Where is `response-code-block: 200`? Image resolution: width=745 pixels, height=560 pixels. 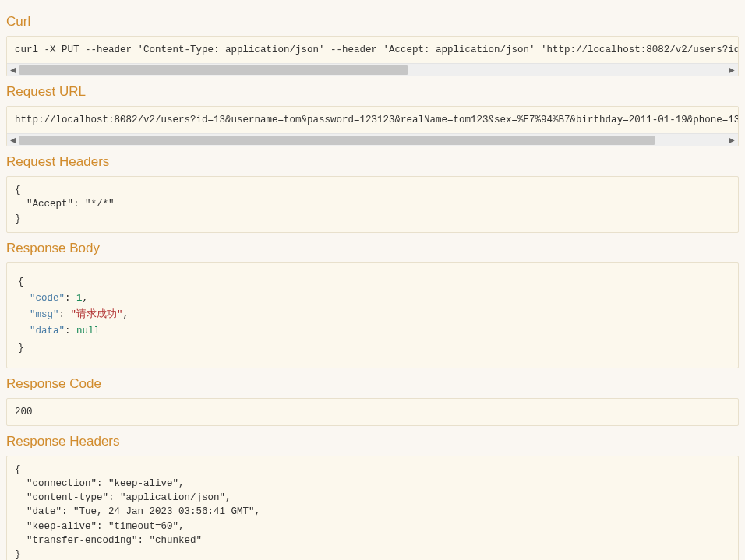 response-code-block: 200 is located at coordinates (372, 412).